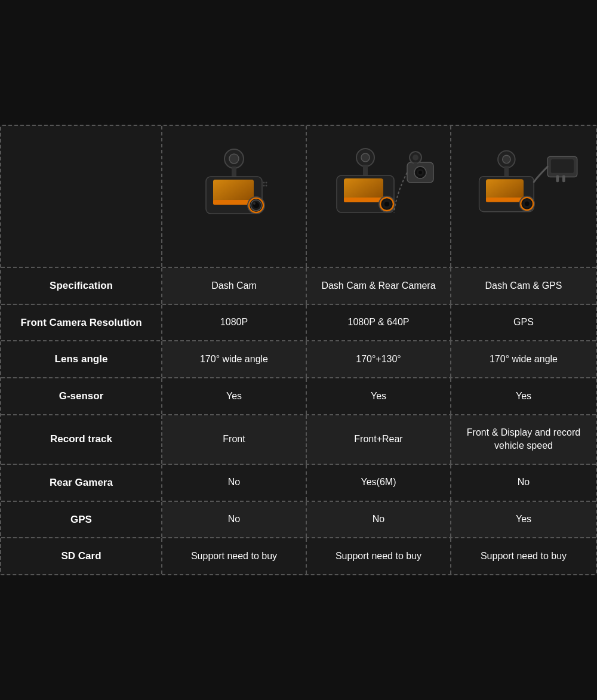 Image resolution: width=597 pixels, height=700 pixels. What do you see at coordinates (524, 323) in the screenshot?
I see `resolution-col3: GPS` at bounding box center [524, 323].